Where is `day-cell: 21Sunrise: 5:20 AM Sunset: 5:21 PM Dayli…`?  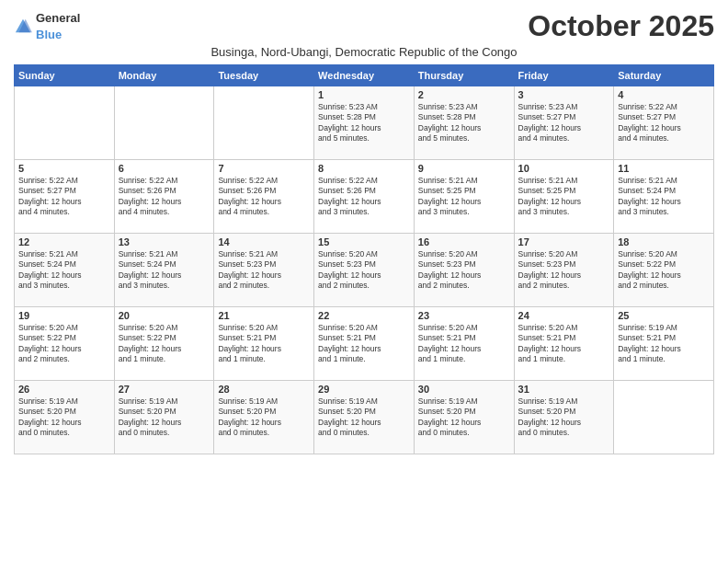 day-cell: 21Sunrise: 5:20 AM Sunset: 5:21 PM Dayli… is located at coordinates (265, 344).